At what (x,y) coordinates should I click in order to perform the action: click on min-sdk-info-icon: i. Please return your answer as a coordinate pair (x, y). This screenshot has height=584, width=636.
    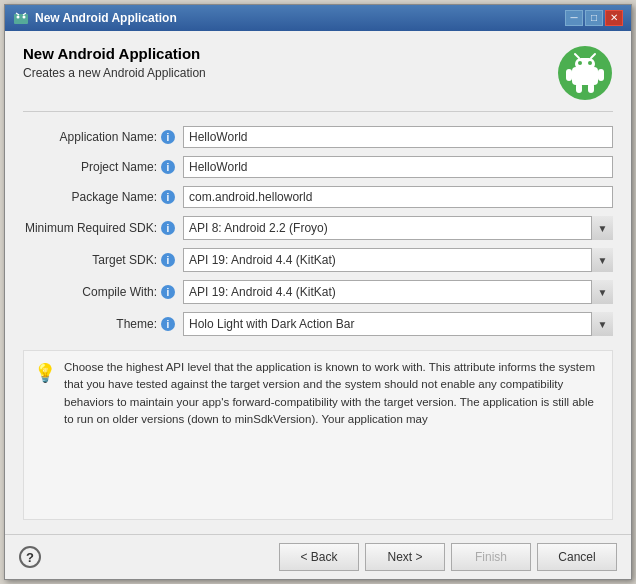
    Looking at the image, I should click on (168, 228).